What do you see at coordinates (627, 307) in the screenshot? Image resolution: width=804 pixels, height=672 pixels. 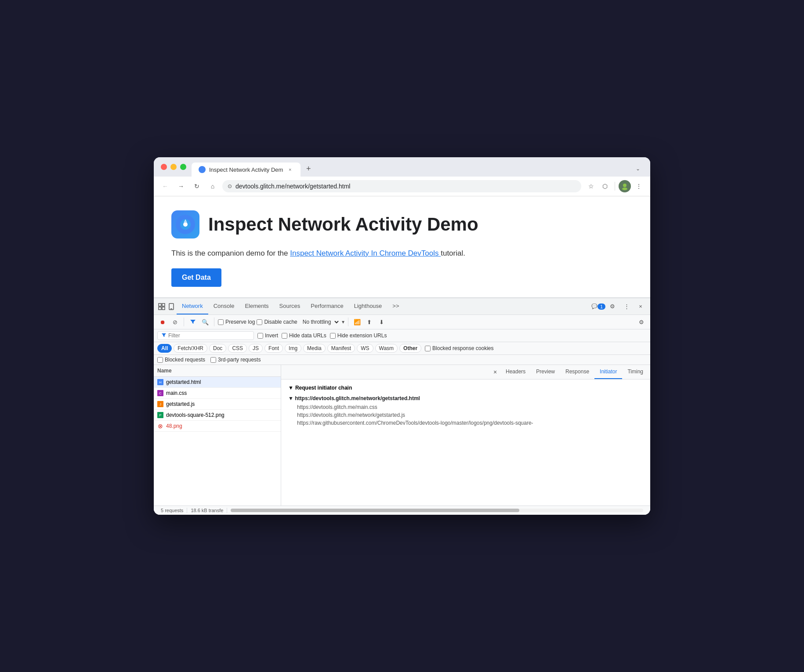 I see `devtools-more-button: ⋮` at bounding box center [627, 307].